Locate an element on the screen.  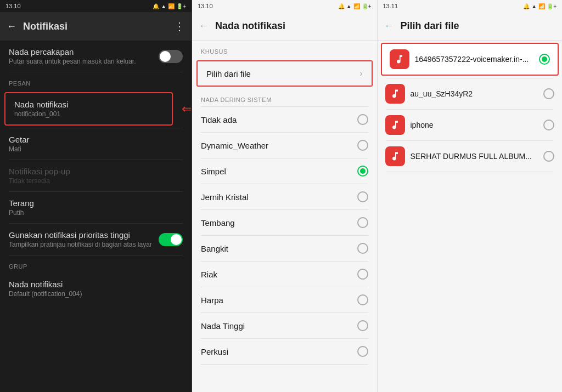
ringtone-5: Bangkit is located at coordinates (284, 248).